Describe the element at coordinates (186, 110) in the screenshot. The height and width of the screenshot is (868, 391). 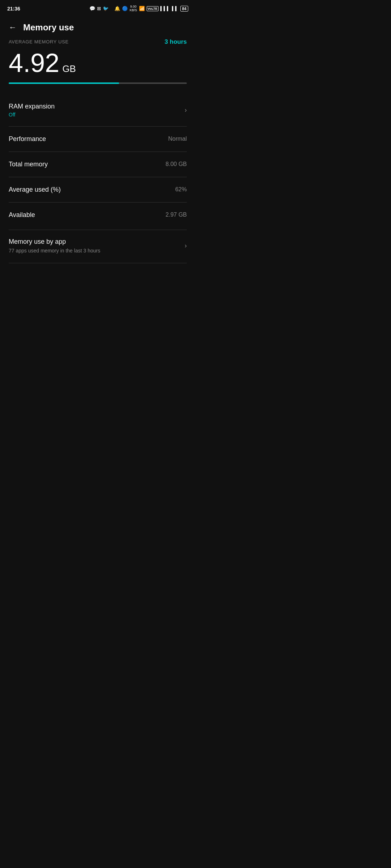
I see `ram-expansion-chevron: ›` at that location.